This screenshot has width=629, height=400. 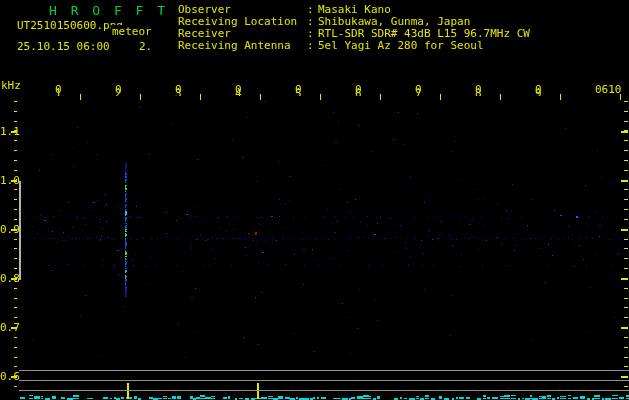 I want to click on x-tick-label: 0607, so click(x=418, y=90).